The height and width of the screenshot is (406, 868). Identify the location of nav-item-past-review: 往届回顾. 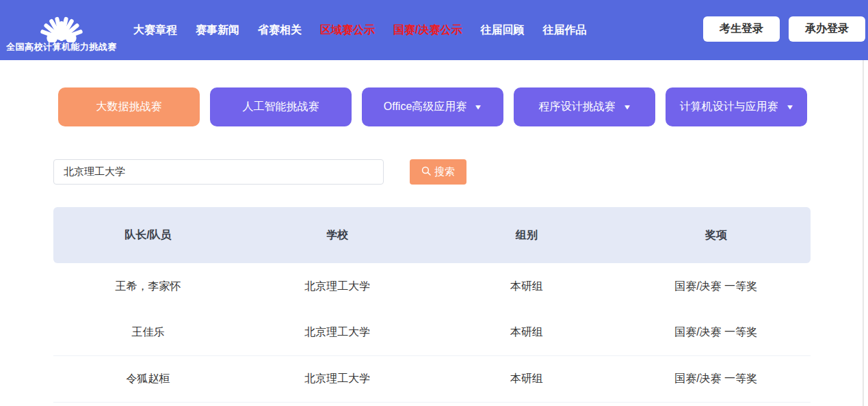
(502, 30).